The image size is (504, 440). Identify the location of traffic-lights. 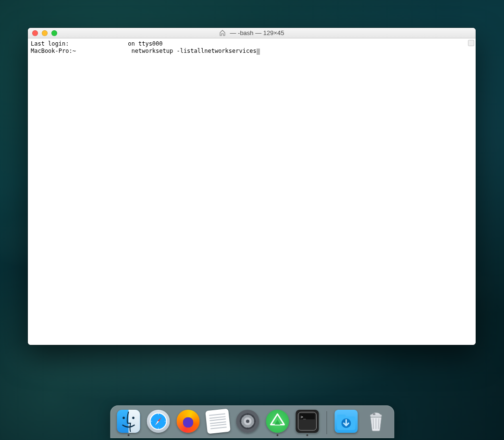
(42, 33).